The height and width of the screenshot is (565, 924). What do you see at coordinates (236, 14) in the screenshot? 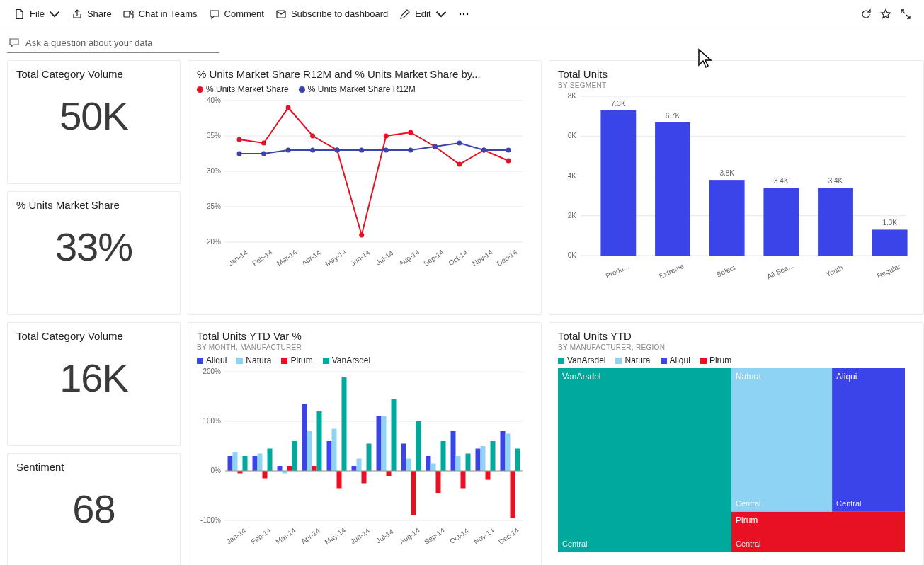
I see `comment-button: Comment` at bounding box center [236, 14].